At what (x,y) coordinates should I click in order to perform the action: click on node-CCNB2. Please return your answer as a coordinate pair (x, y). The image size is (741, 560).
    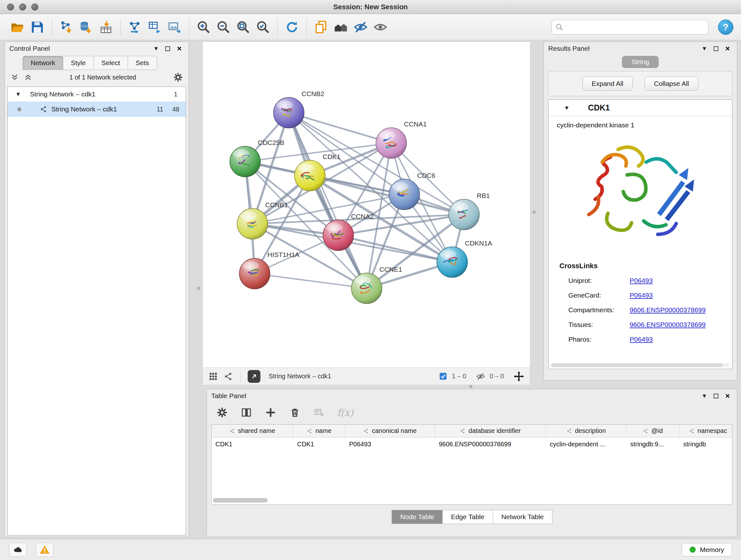
    Looking at the image, I should click on (289, 113).